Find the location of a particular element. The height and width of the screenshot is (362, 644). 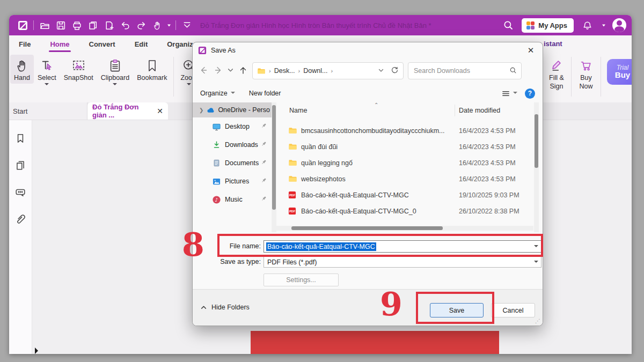

foxit-logo-icon is located at coordinates (23, 25).